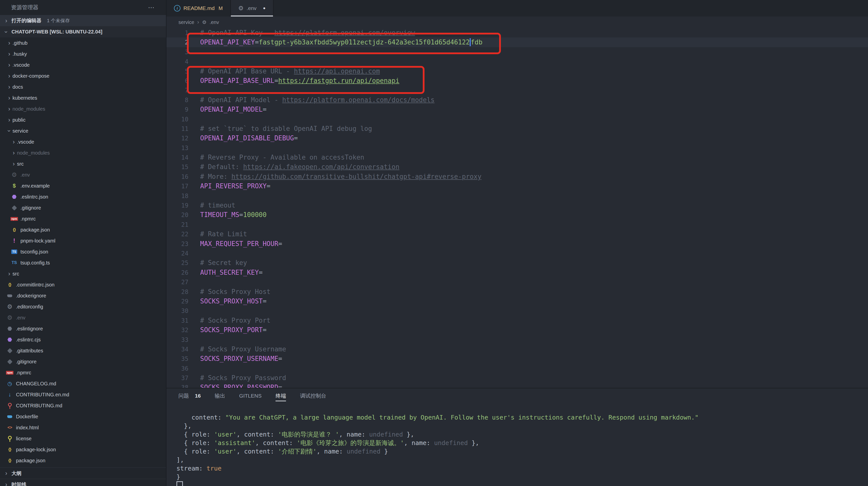  Describe the element at coordinates (83, 417) in the screenshot. I see `tree-item-Dockerfile: Dockerfile` at that location.